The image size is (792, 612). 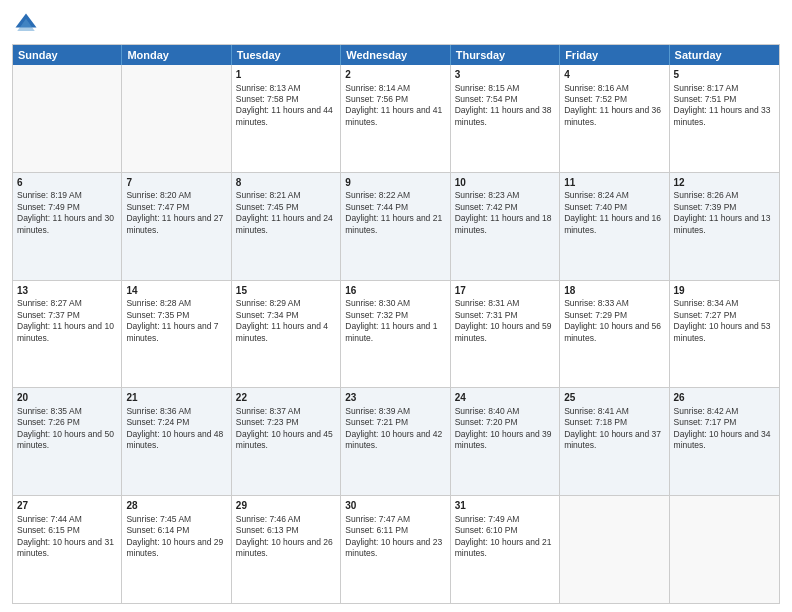 What do you see at coordinates (724, 183) in the screenshot?
I see `day-number: 12` at bounding box center [724, 183].